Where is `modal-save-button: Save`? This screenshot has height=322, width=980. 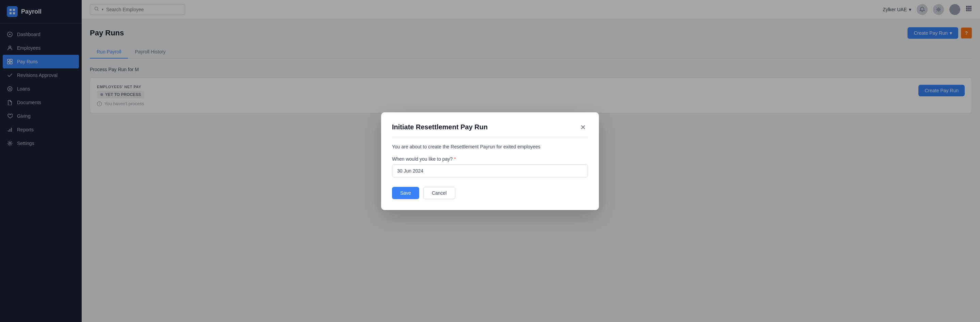
modal-save-button: Save is located at coordinates (406, 193).